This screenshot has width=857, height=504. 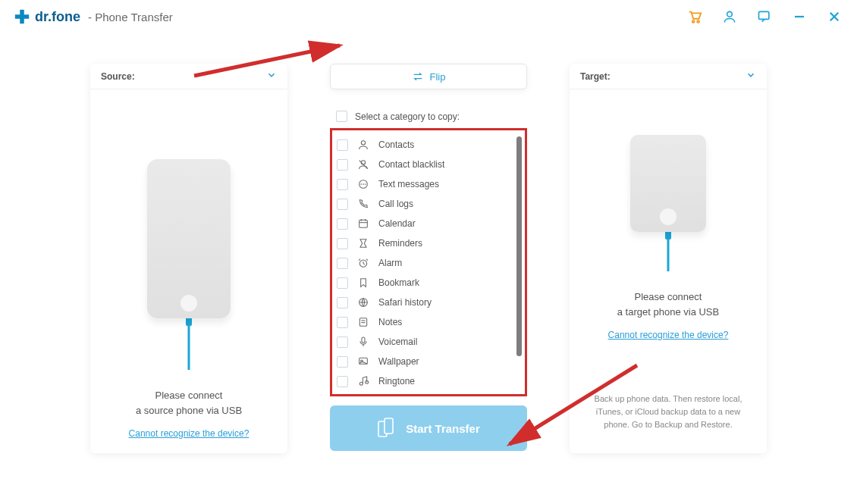 I want to click on category-row: Contact blacklist, so click(x=431, y=164).